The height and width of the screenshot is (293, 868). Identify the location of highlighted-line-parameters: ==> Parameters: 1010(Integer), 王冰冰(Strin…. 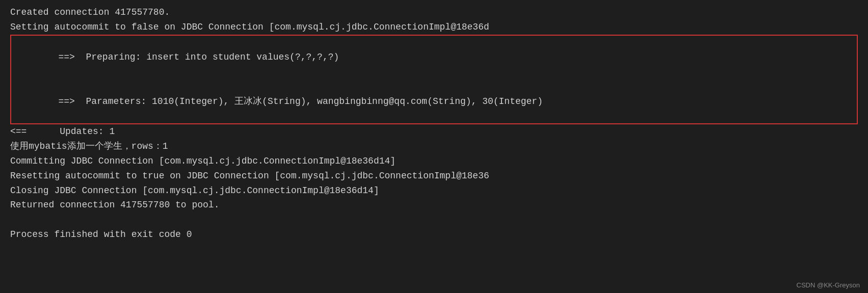
(434, 101).